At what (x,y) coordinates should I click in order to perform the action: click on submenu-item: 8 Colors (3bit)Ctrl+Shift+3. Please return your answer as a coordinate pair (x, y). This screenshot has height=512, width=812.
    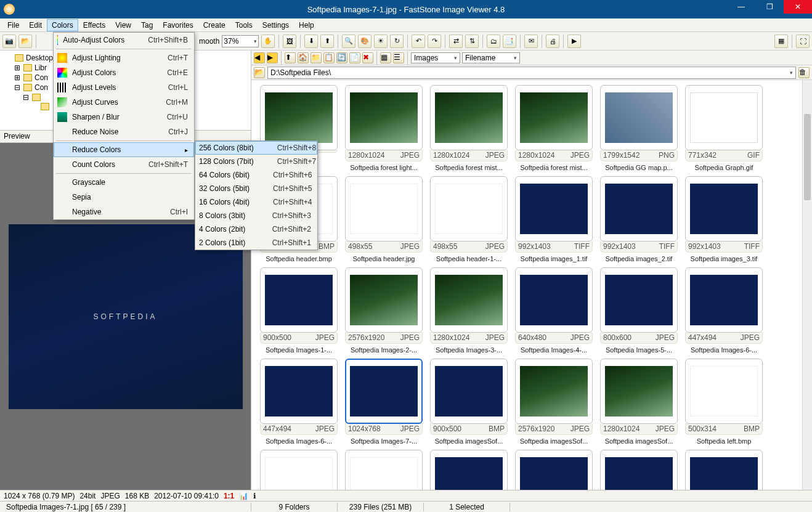
    Looking at the image, I should click on (256, 216).